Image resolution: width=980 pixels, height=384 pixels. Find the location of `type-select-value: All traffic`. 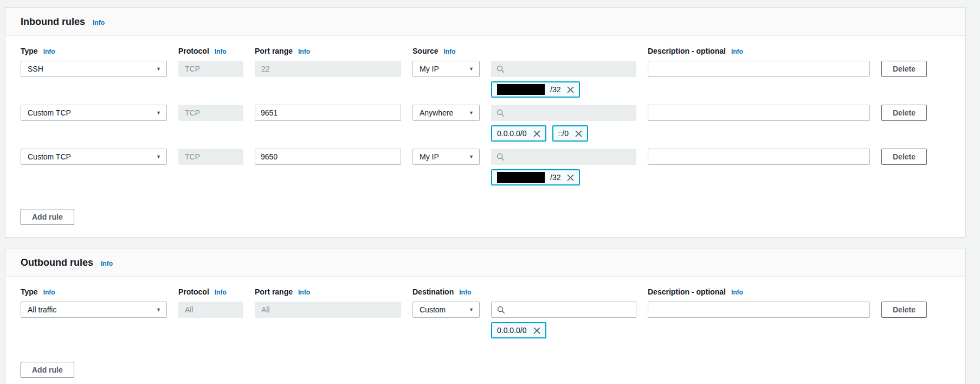

type-select-value: All traffic is located at coordinates (42, 310).